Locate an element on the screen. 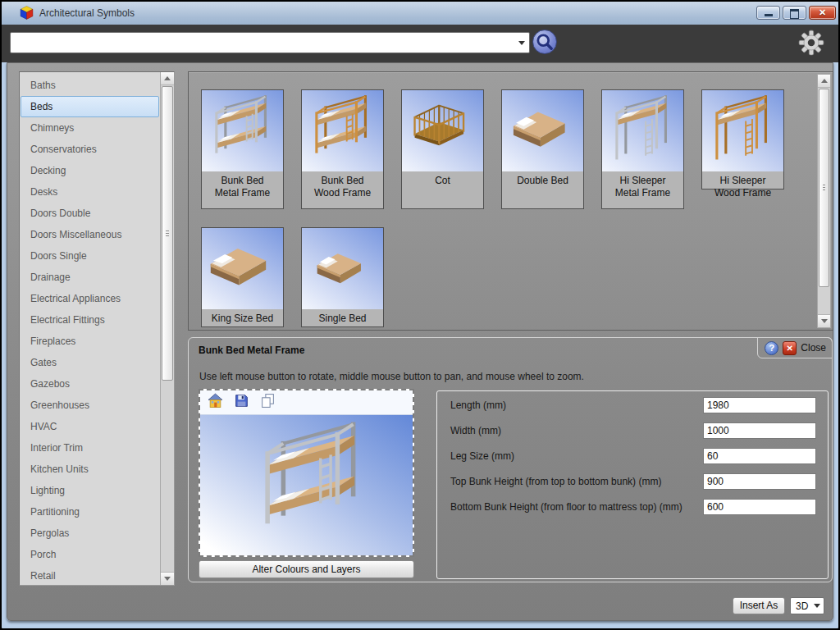  close-button: ✕ is located at coordinates (822, 13).